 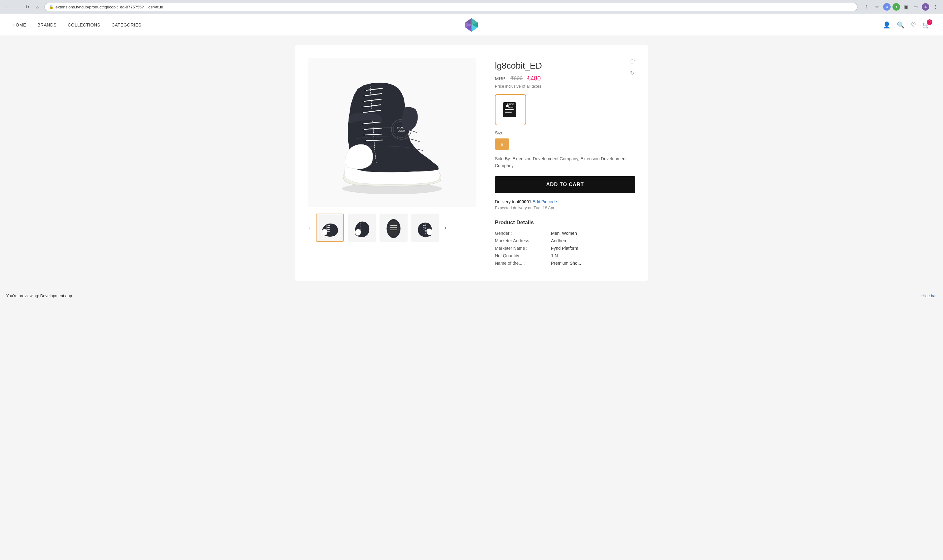 I want to click on nav-home: HOME, so click(x=19, y=25).